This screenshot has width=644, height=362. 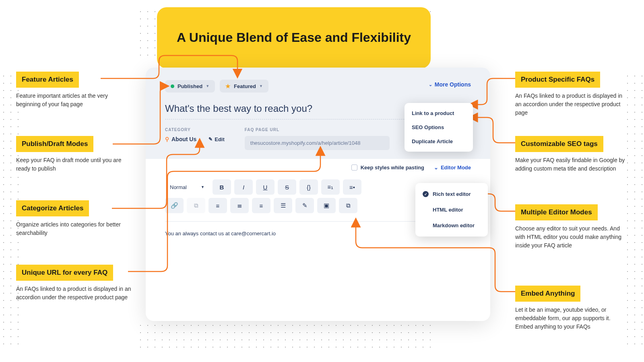 What do you see at coordinates (572, 154) in the screenshot?
I see `callout-seo-tags: Customizable SEO tags Make your FAQ easi…` at bounding box center [572, 154].